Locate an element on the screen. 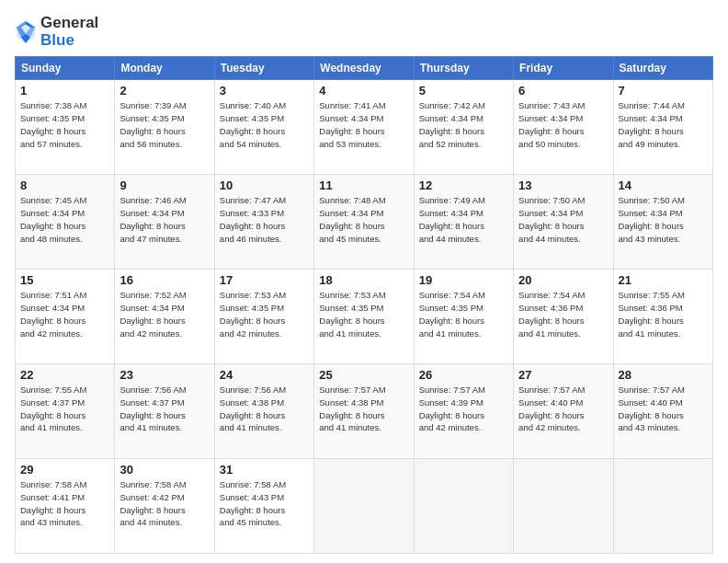 Image resolution: width=728 pixels, height=563 pixels. cell-info: Sunrise: 7:53 AMSunset: 4:35 PMDaylight:… is located at coordinates (265, 315).